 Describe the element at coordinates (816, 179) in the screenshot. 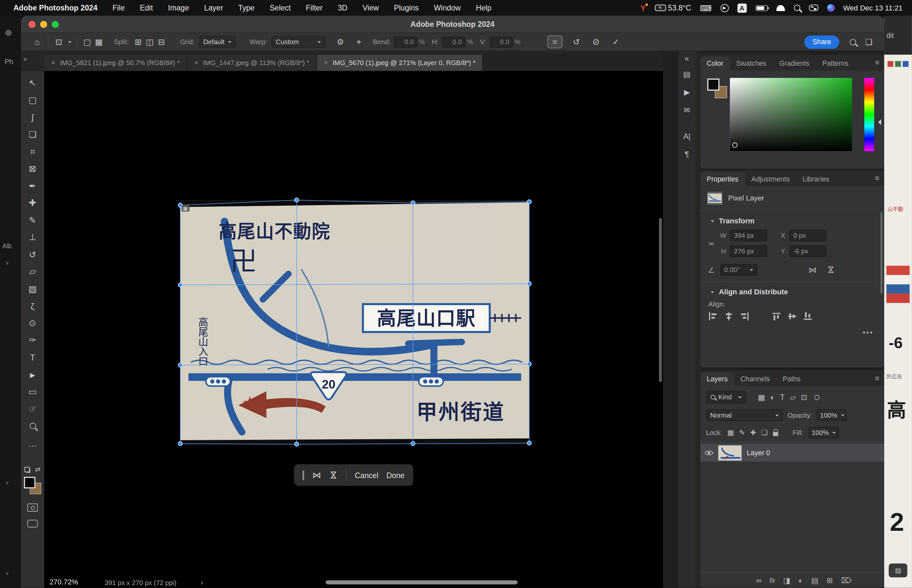

I see `tab-libraries: Libraries` at that location.